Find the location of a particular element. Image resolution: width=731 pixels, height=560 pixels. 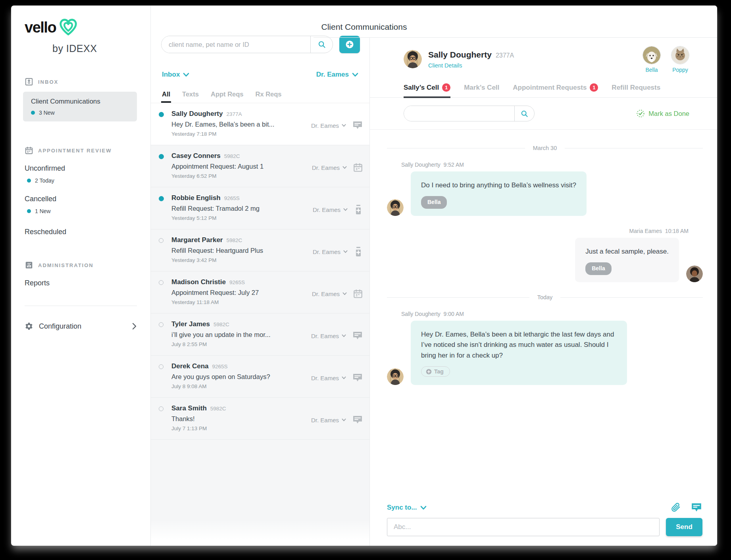

message-template-button is located at coordinates (696, 508).